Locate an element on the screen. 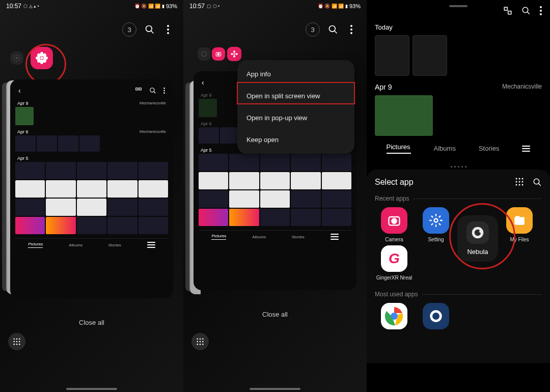 The image size is (550, 392). app-tile-camera: Camera is located at coordinates (394, 225).